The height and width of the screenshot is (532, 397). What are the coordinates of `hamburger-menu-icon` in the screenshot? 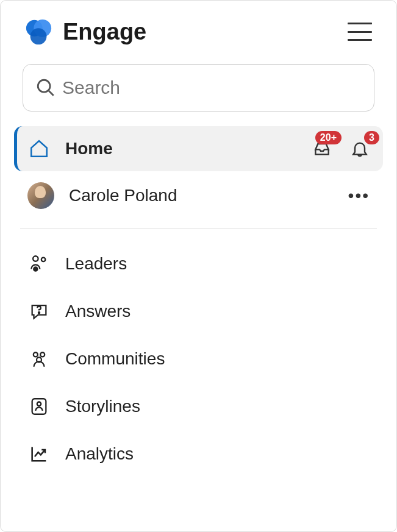 It's located at (360, 32).